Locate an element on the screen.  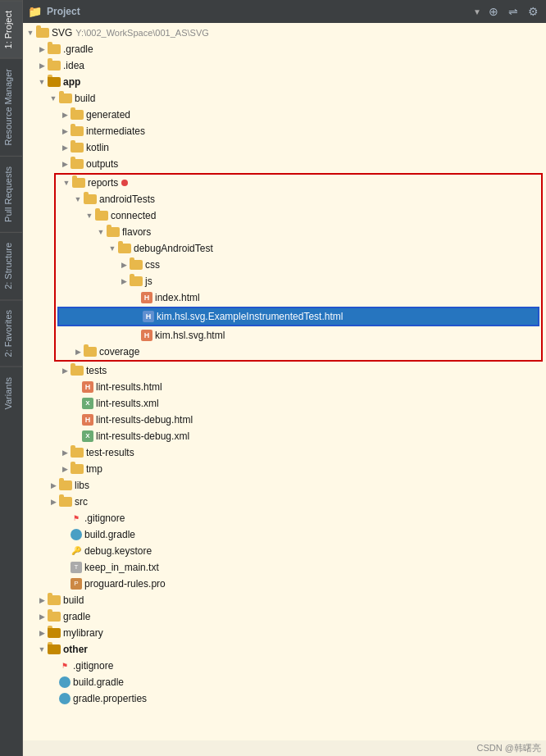
js-arrow: ▶ is located at coordinates (124, 281).